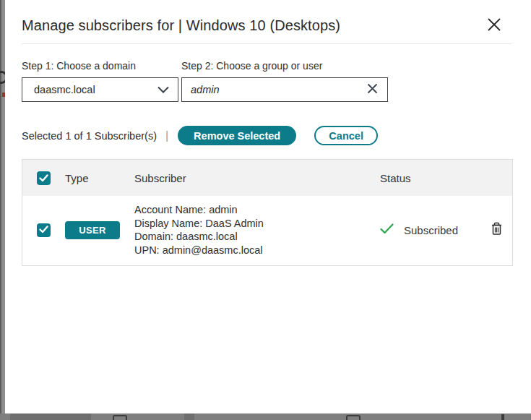 The image size is (531, 420). Describe the element at coordinates (3, 210) in the screenshot. I see `background-page-edge` at that location.